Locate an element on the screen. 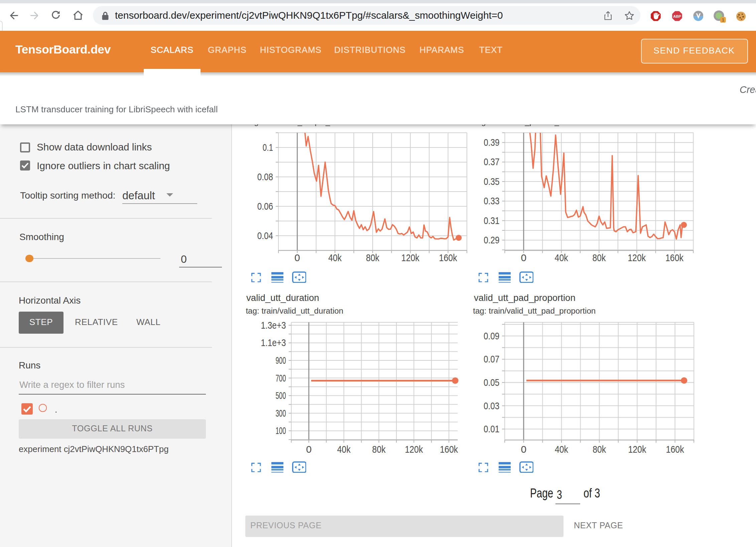 The width and height of the screenshot is (756, 547). svg-text: 0.06 is located at coordinates (265, 206).